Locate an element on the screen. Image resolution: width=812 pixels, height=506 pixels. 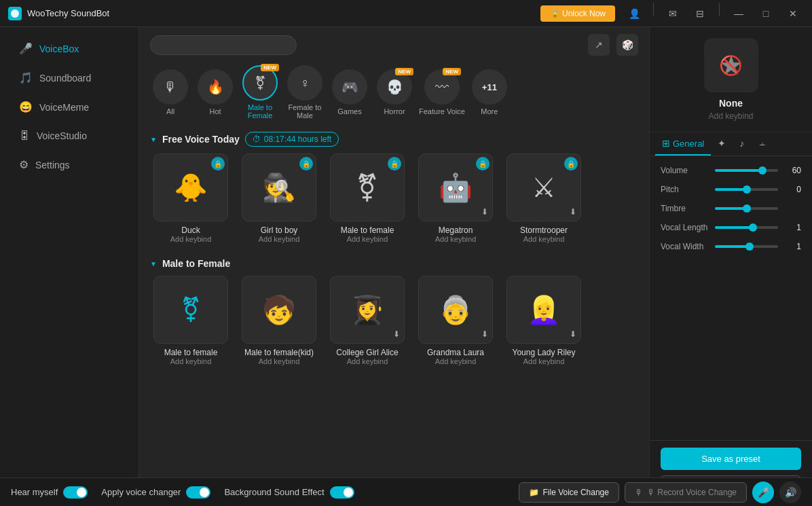
minimize-button: — is located at coordinates (739, 14).